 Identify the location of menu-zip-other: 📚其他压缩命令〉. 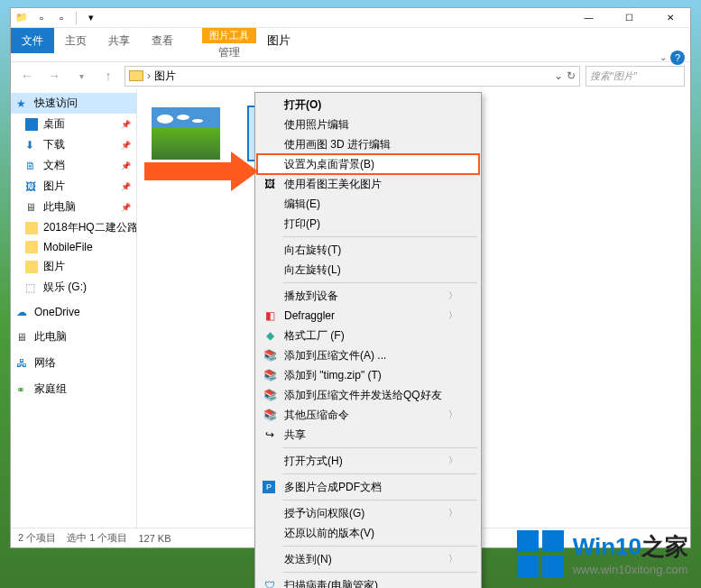
(368, 415).